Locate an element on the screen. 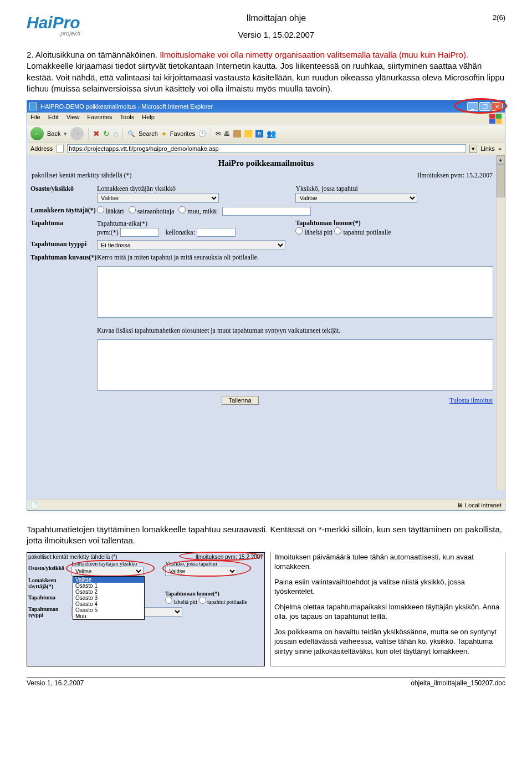  pvm-input is located at coordinates (140, 232).